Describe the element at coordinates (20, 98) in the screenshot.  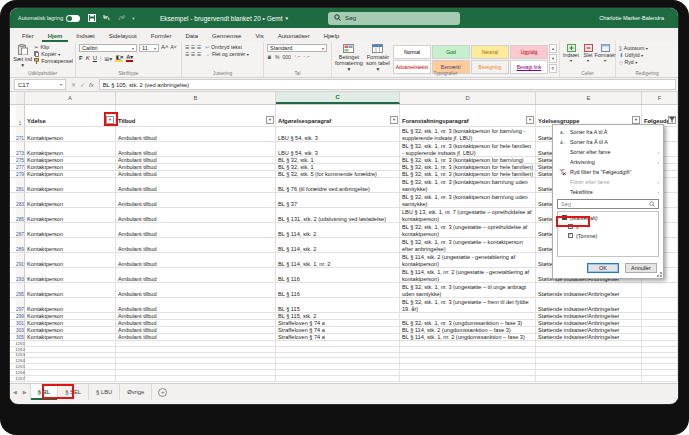
I see `select-all-corner` at that location.